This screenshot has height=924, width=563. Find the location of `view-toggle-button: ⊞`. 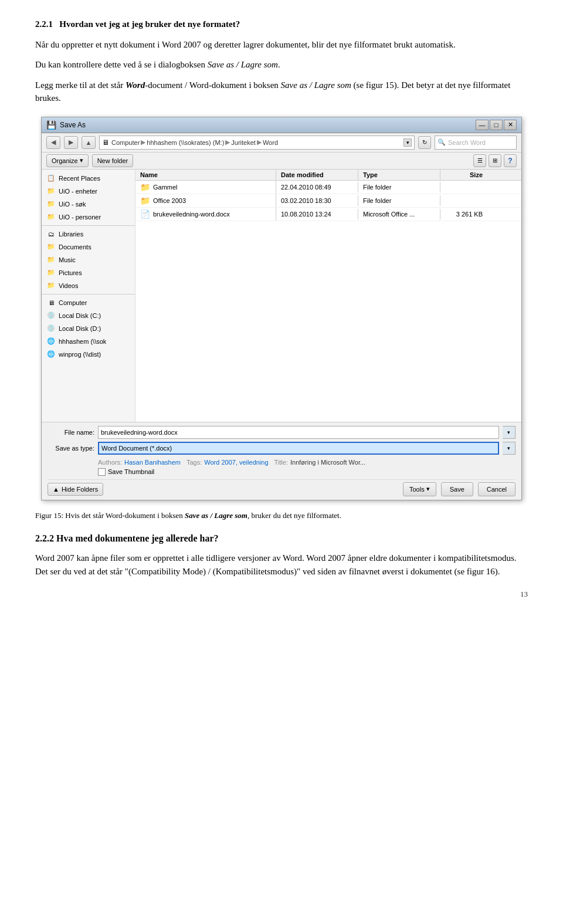

view-toggle-button: ⊞ is located at coordinates (495, 161).